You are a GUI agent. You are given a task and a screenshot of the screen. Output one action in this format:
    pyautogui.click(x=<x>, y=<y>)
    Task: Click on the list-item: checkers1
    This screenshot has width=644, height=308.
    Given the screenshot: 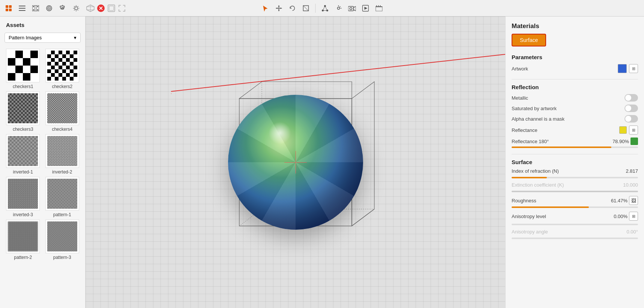 What is the action you would take?
    pyautogui.click(x=23, y=69)
    